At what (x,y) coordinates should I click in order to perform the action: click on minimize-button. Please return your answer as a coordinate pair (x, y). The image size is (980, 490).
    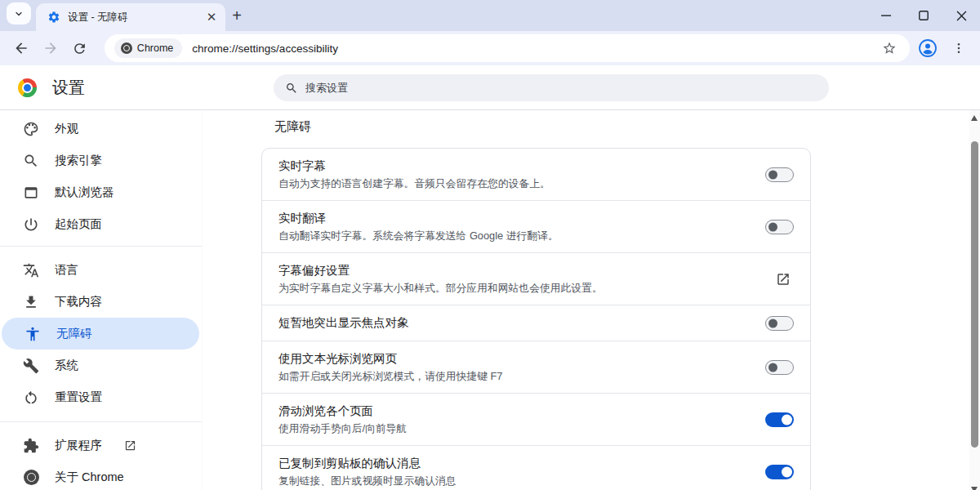
    Looking at the image, I should click on (886, 16).